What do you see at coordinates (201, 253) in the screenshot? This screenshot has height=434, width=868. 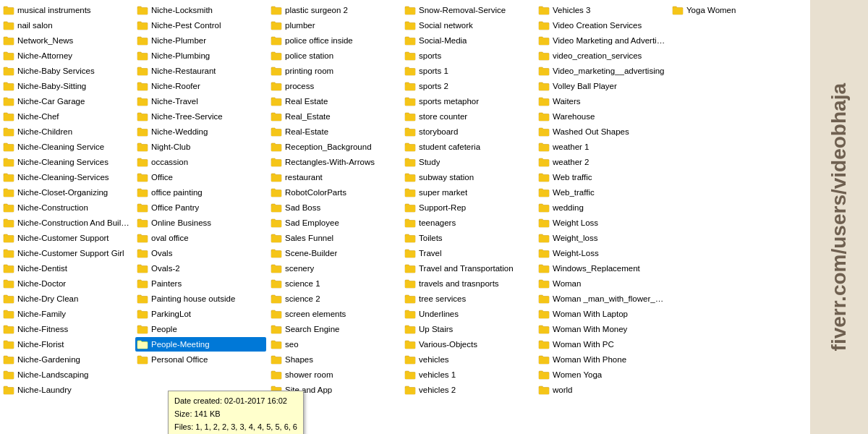 I see `folder-item: Ovals` at bounding box center [201, 253].